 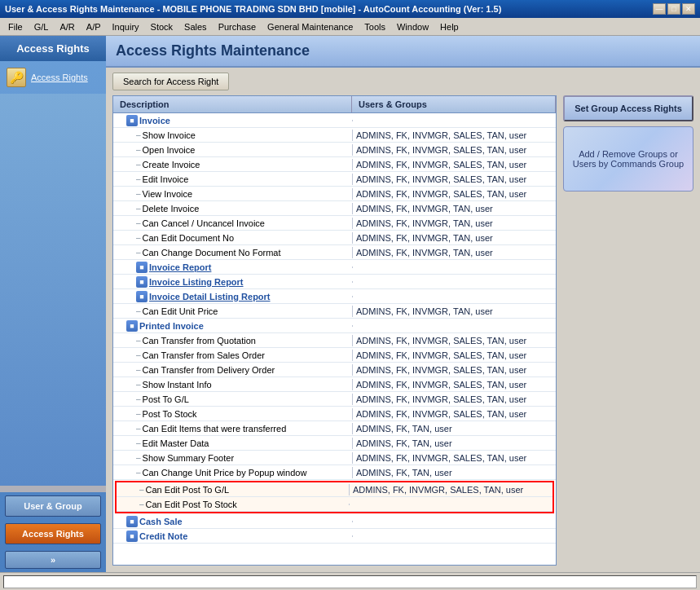 What do you see at coordinates (403, 81) in the screenshot?
I see `toolbar: Search for Access Right` at bounding box center [403, 81].